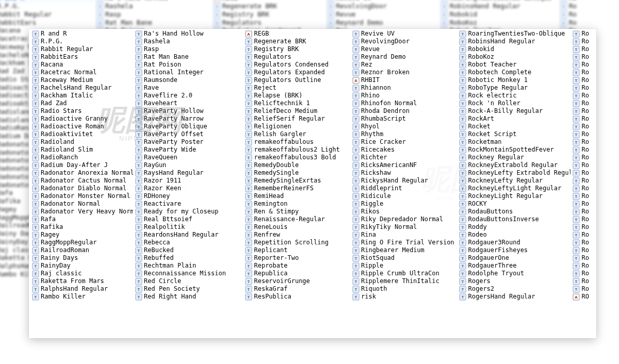  What do you see at coordinates (405, 119) in the screenshot?
I see `file-item: TRhumbaScript` at bounding box center [405, 119].